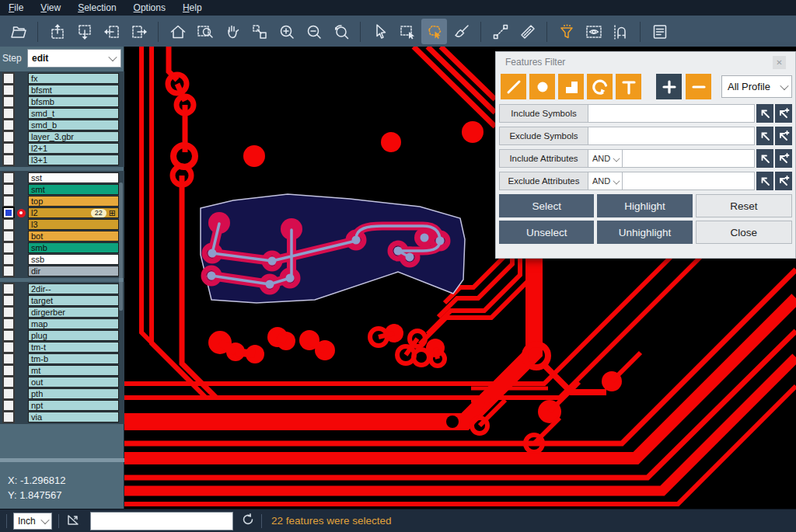 This screenshot has width=796, height=532. Describe the element at coordinates (73, 336) in the screenshot. I see `layer-name-cell: plug` at that location.